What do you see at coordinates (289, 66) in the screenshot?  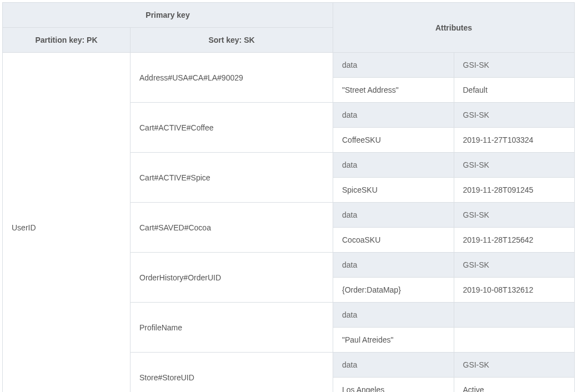 I see `table-row: UserID Address#USA#CA#LA#90029 data GSI-…` at bounding box center [289, 66].